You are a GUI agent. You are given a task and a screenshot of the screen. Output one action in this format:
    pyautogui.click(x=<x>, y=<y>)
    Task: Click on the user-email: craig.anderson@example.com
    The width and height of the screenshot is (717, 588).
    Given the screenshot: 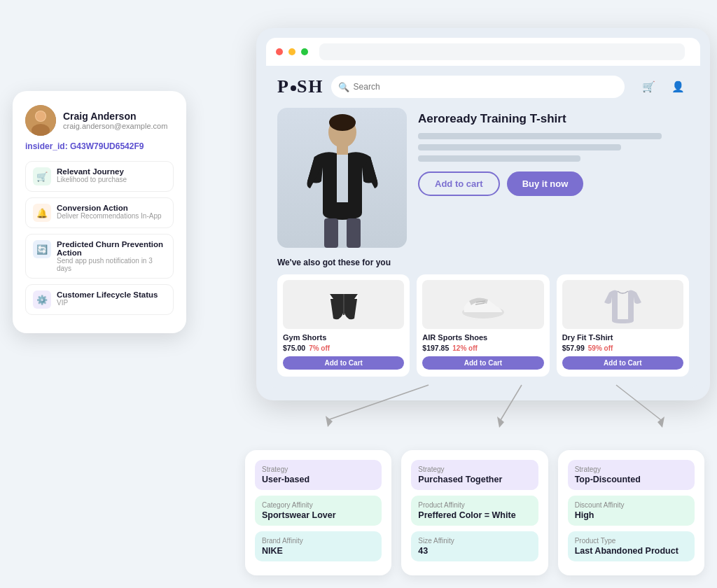 What is the action you would take?
    pyautogui.click(x=115, y=126)
    